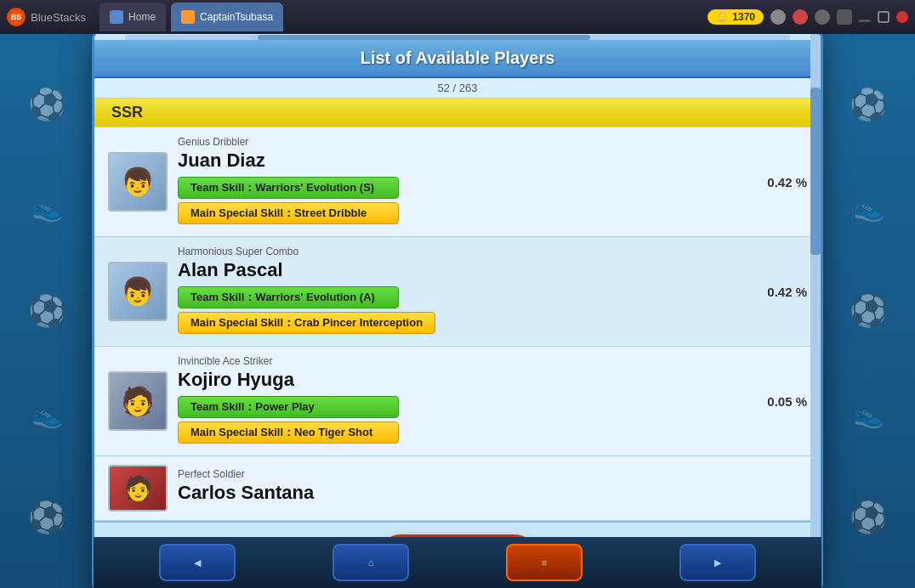 The width and height of the screenshot is (915, 588). Describe the element at coordinates (462, 433) in the screenshot. I see `main-skill-bar: Main Special Skill：Neo Tiger Shot` at that location.